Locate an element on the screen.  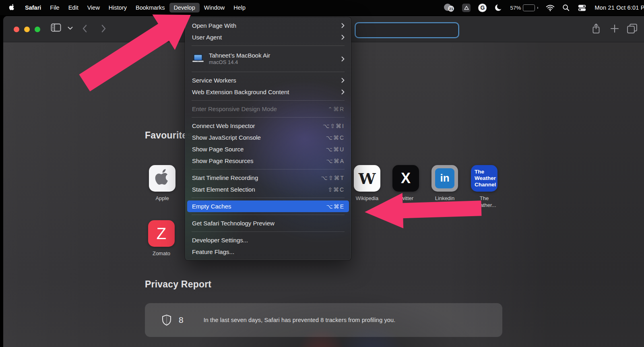
close-window-button is located at coordinates (17, 29).